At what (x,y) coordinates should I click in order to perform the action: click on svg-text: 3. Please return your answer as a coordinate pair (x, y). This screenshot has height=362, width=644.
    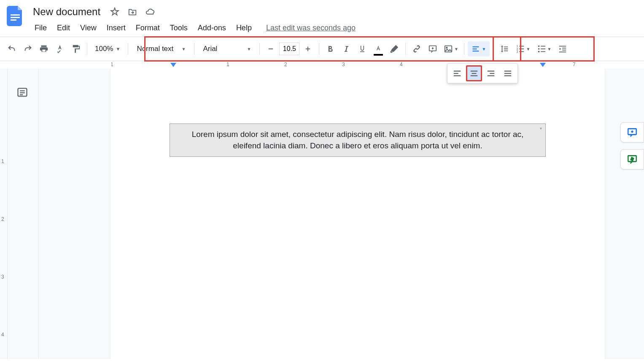
    Looking at the image, I should click on (517, 51).